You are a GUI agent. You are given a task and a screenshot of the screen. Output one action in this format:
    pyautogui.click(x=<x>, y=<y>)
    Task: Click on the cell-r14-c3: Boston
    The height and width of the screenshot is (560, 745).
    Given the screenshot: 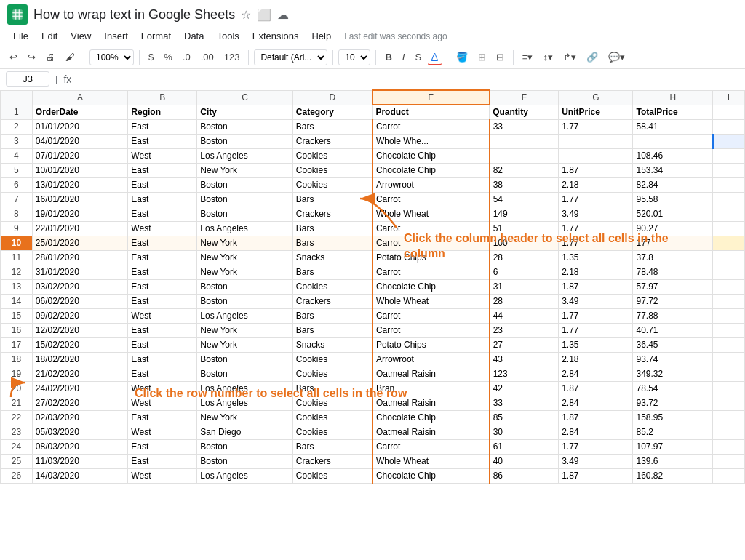 What is the action you would take?
    pyautogui.click(x=245, y=301)
    